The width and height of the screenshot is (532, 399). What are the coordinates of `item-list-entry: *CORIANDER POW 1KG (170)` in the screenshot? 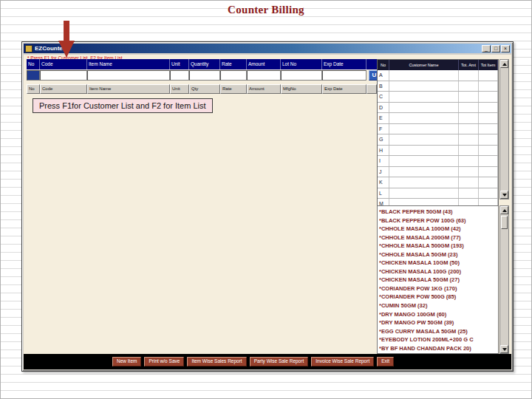 It's located at (439, 289).